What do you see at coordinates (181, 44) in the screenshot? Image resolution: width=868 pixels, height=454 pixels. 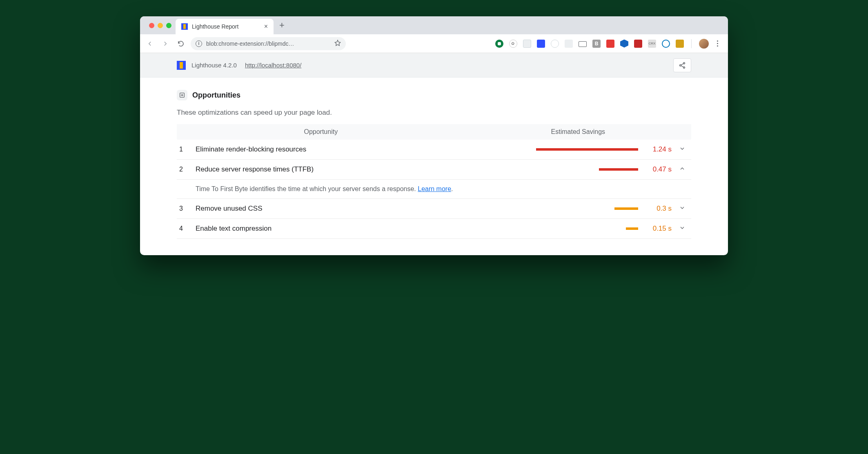 I see `reload-button` at bounding box center [181, 44].